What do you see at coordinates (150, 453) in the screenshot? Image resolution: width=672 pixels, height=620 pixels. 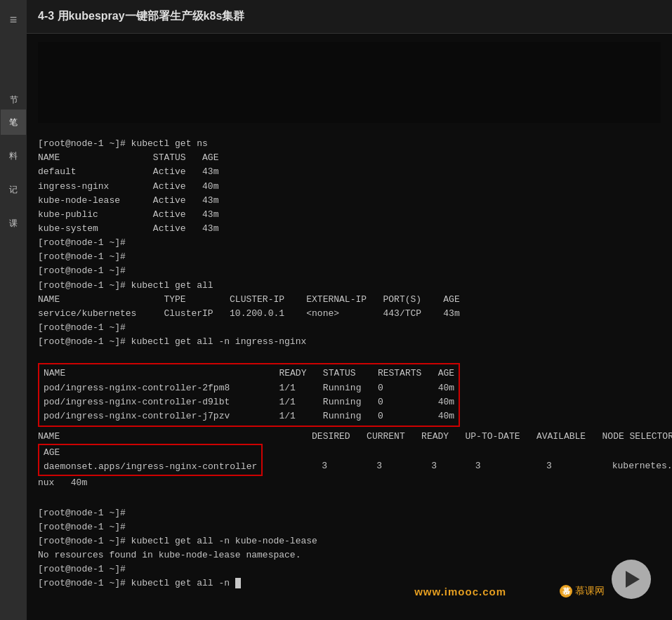 I see `daemonset-age-label: AGE` at bounding box center [150, 453].